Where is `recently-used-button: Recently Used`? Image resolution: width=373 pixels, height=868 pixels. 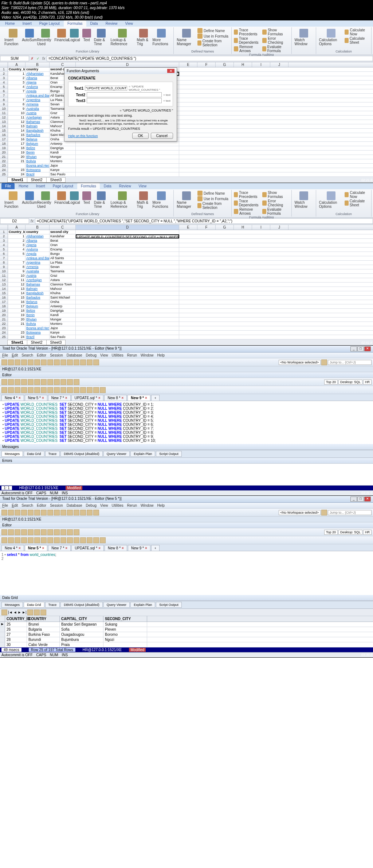 recently-used-button: Recently Used is located at coordinates (46, 37).